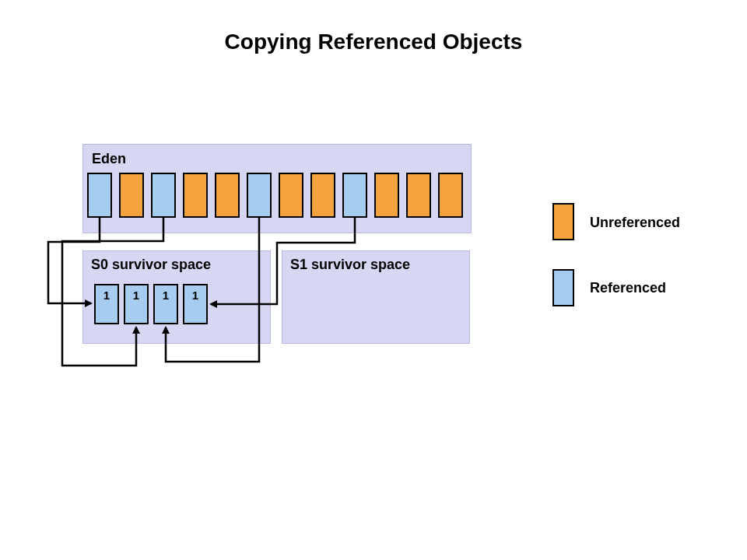 The height and width of the screenshot is (560, 747). I want to click on s0-age-0: 1, so click(107, 296).